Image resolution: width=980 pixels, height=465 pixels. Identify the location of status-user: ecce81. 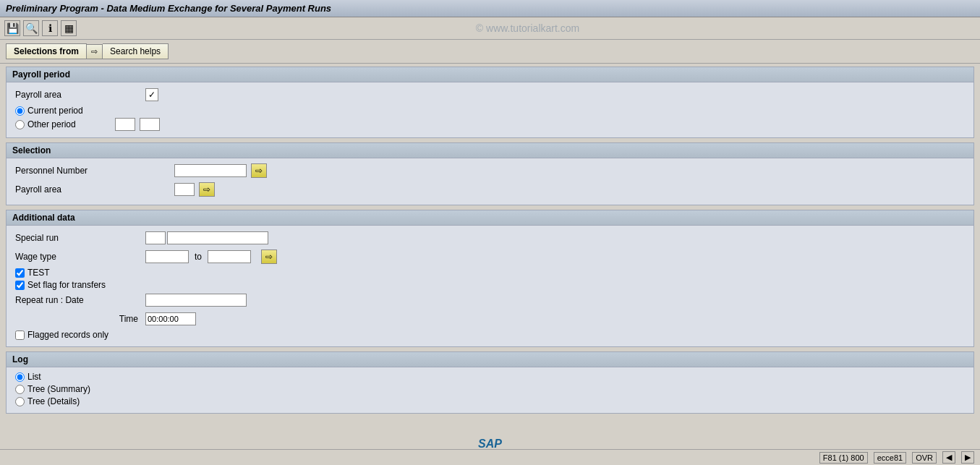
(890, 458).